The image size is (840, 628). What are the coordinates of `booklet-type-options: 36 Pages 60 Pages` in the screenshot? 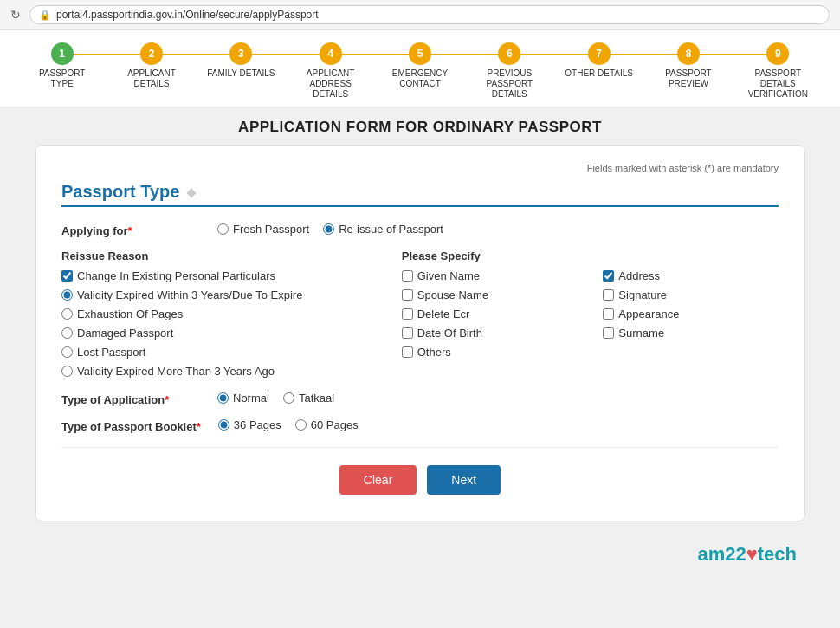 It's located at (288, 424).